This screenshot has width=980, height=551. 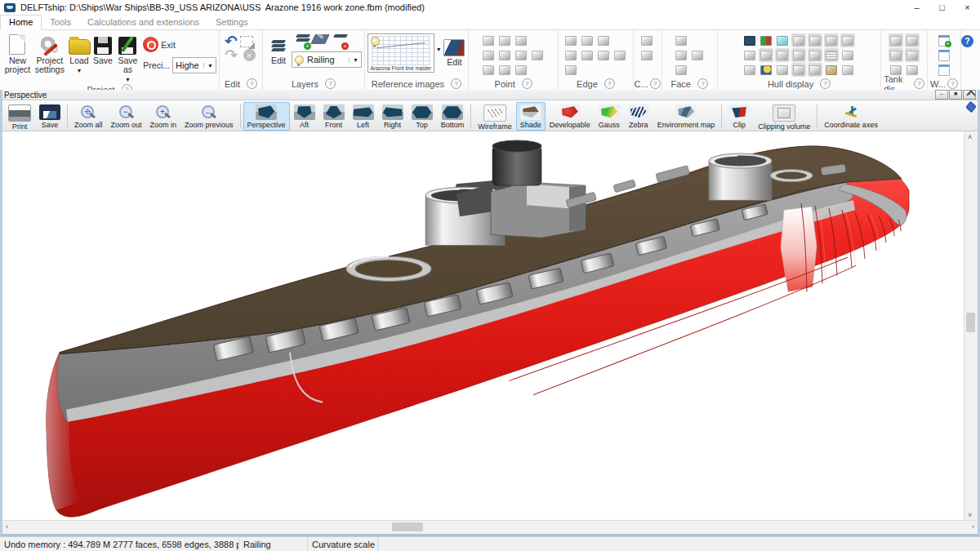 I want to click on layer-select: Railing ▼, so click(x=327, y=60).